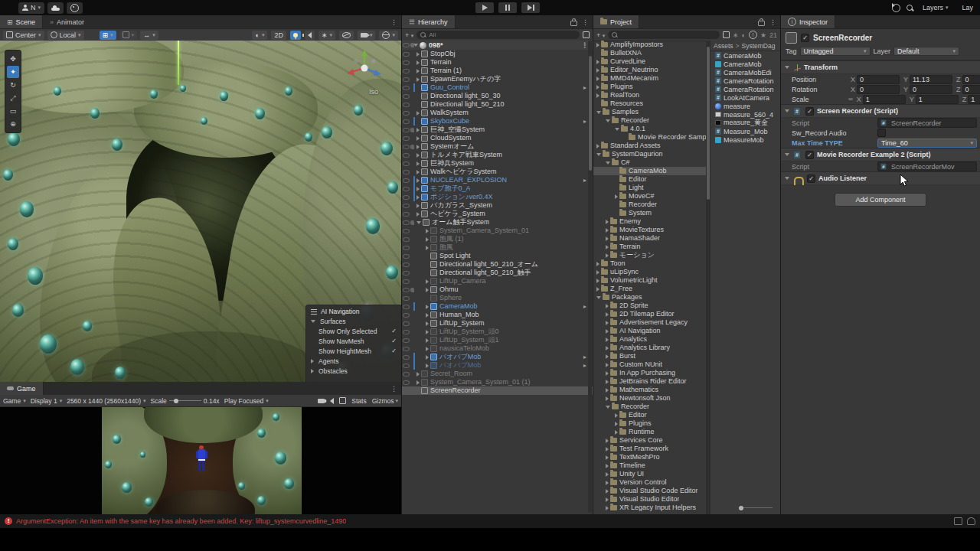  What do you see at coordinates (354, 321) in the screenshot?
I see `surfaces-section: Surfaces` at bounding box center [354, 321].